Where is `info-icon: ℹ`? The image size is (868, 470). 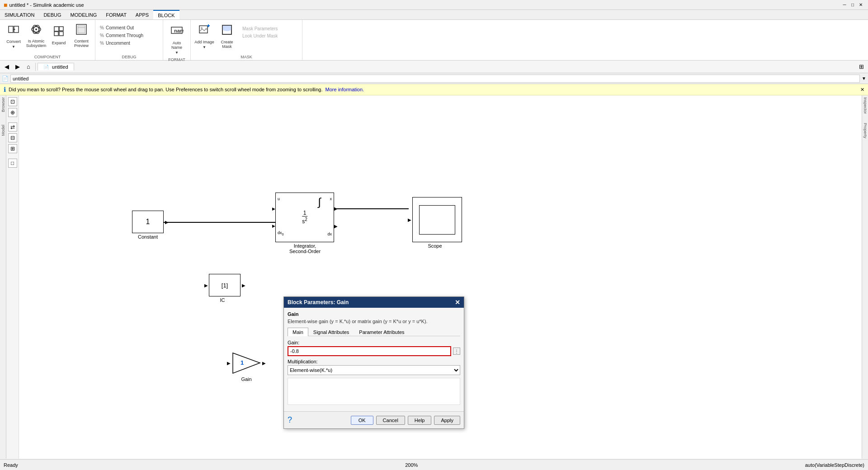 info-icon: ℹ is located at coordinates (5, 89).